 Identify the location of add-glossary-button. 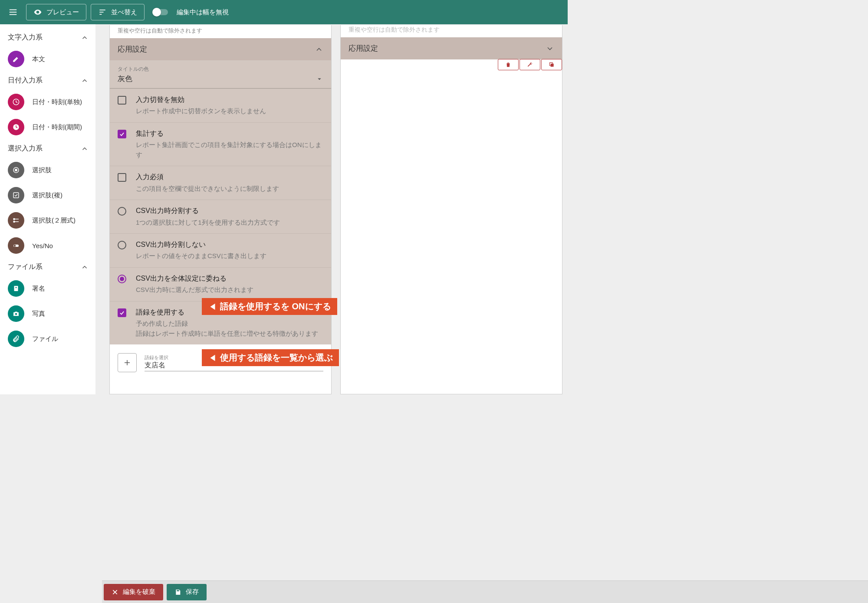
(127, 363).